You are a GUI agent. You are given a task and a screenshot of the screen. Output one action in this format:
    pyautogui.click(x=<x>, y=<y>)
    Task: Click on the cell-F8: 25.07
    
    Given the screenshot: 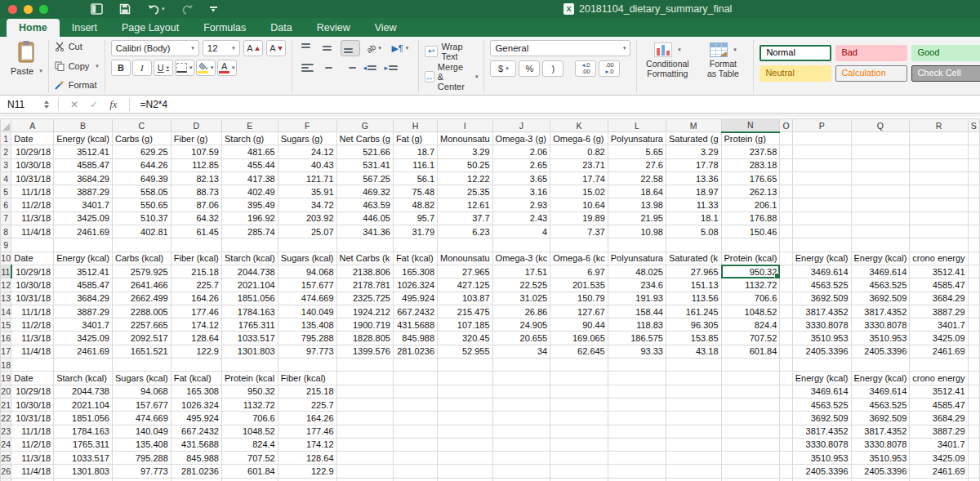 What is the action you would take?
    pyautogui.click(x=307, y=232)
    